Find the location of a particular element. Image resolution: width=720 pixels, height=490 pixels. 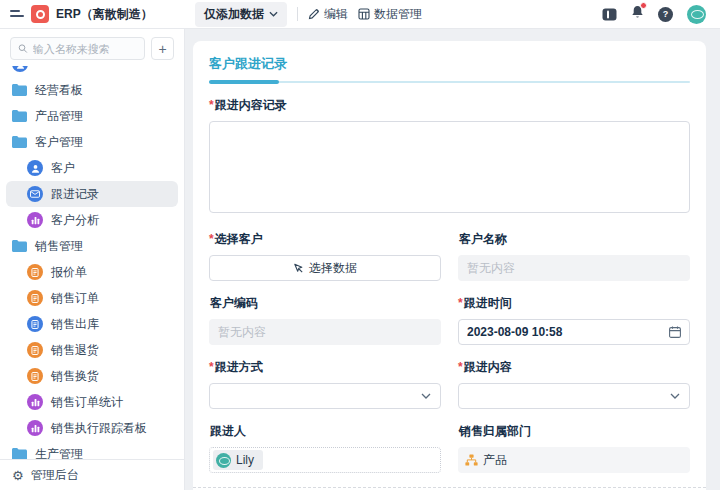

sidebar-item-客户: 客户 is located at coordinates (92, 168).